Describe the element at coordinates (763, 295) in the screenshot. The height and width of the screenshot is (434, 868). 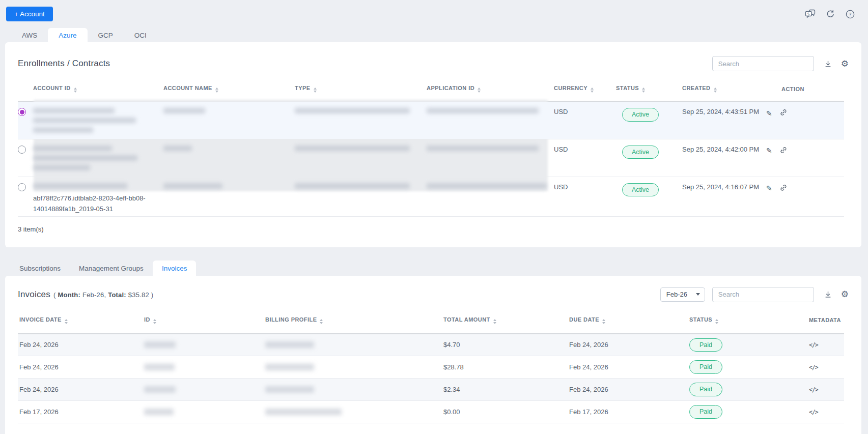
I see `invoices-search-input` at that location.